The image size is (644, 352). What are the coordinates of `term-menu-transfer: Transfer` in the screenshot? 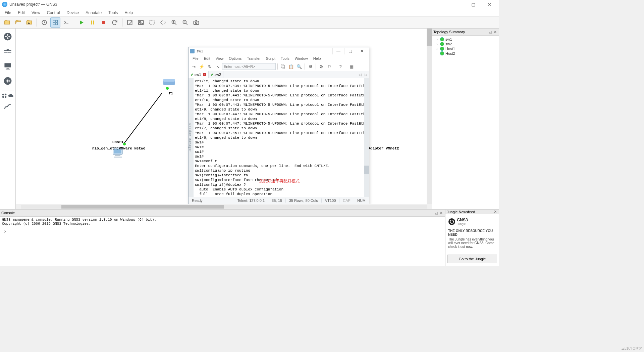 It's located at (254, 58).